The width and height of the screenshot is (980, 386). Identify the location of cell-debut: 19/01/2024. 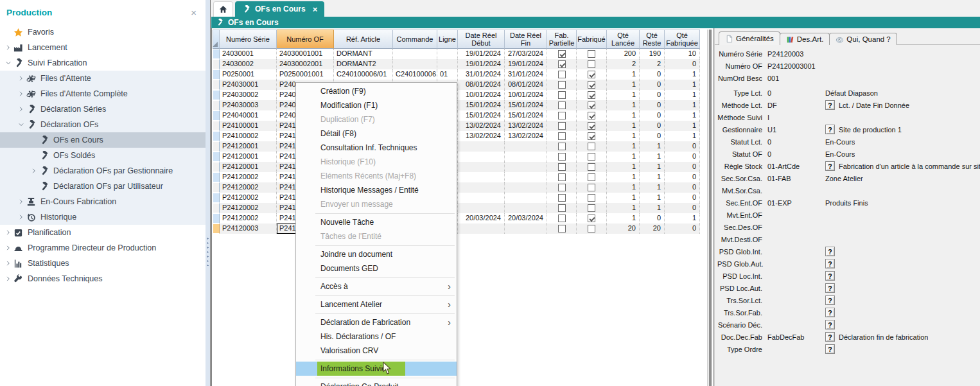
(482, 64).